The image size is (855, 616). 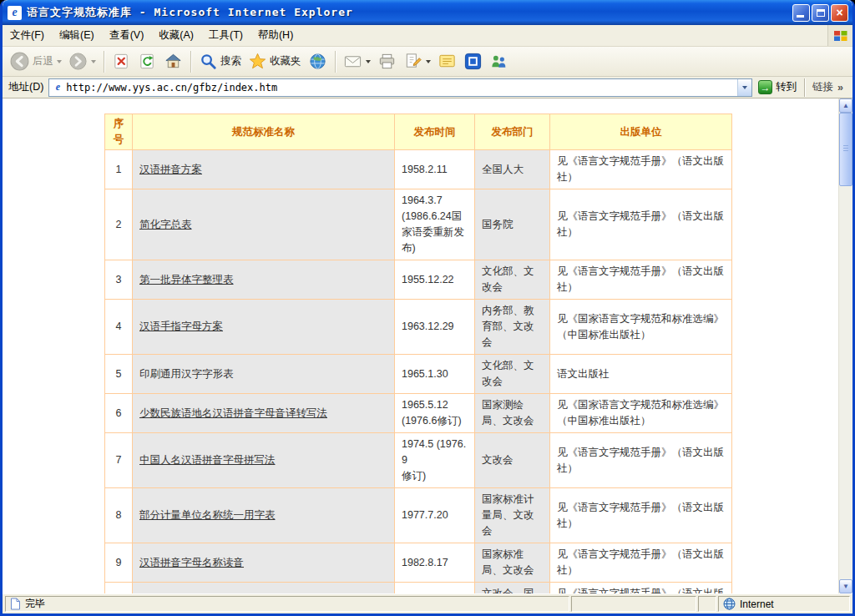 I want to click on stop-button, so click(x=122, y=62).